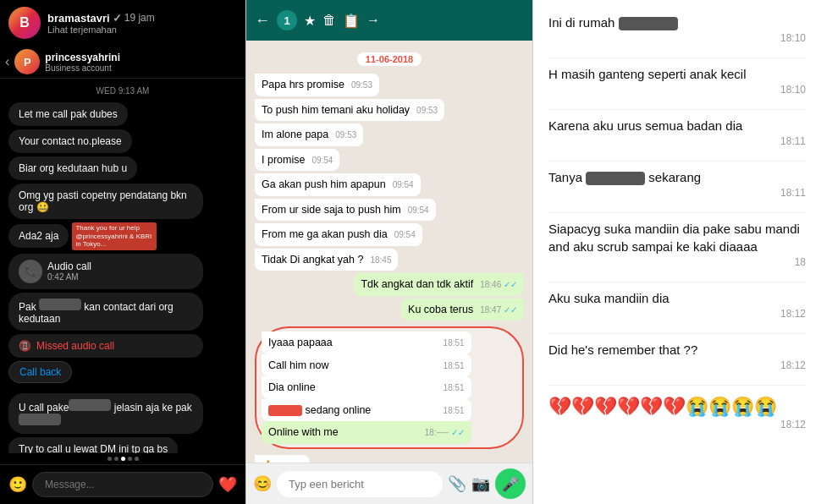 The width and height of the screenshot is (821, 504). Describe the element at coordinates (297, 161) in the screenshot. I see `table-row: I promise 09:54` at that location.